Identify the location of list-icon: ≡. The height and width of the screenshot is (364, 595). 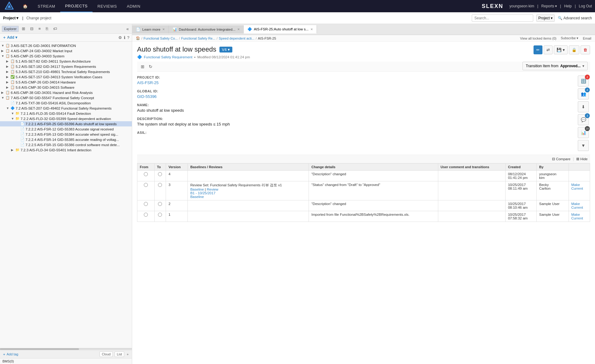
(40, 29).